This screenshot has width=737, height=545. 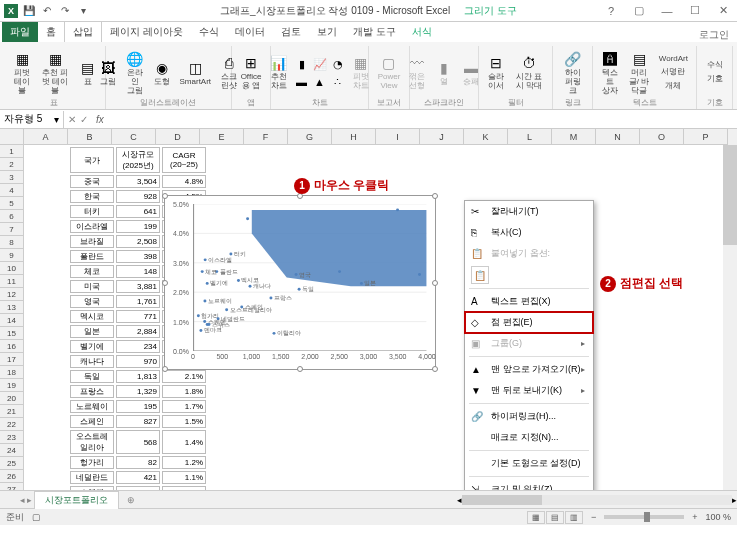 I want to click on row-header: 26, so click(x=12, y=476).